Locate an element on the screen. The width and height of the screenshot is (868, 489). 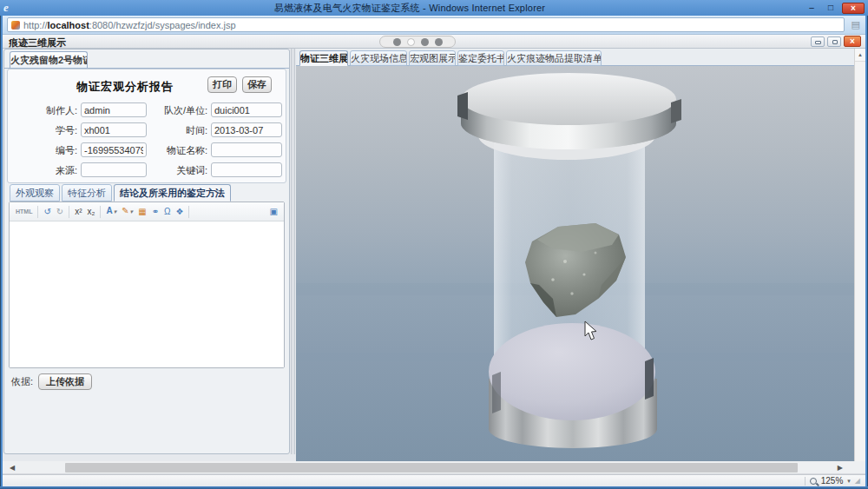
base-dome is located at coordinates (572, 372).